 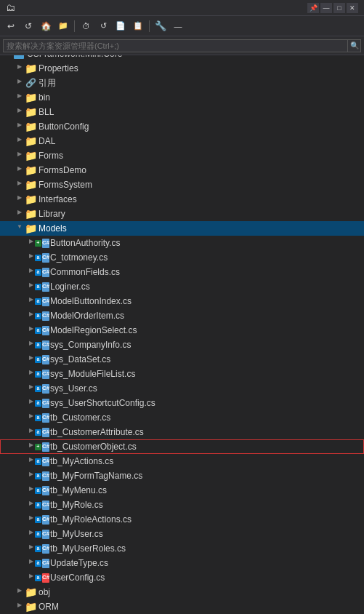 What do you see at coordinates (86, 243) in the screenshot?
I see `item-label: ButtonAuthority.cs` at bounding box center [86, 243].